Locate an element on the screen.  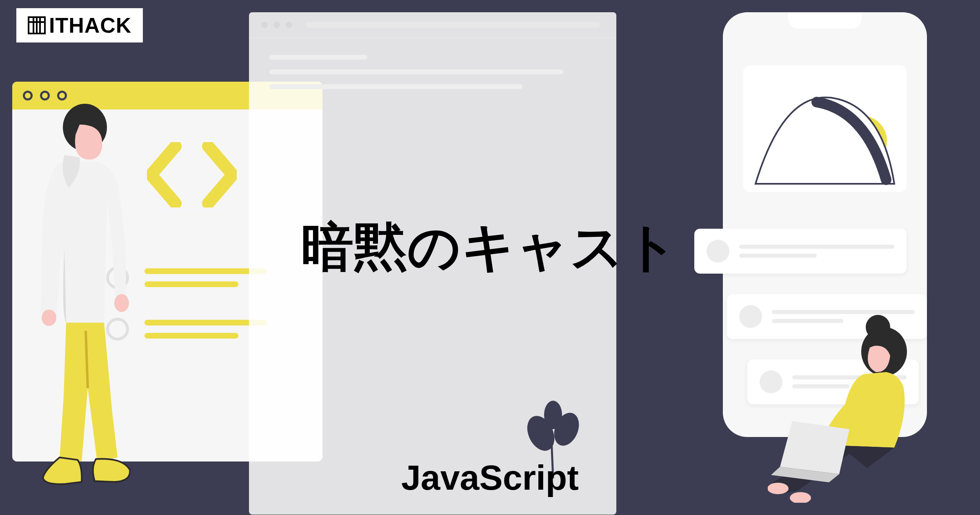
standing-person-illustration is located at coordinates (78, 294).